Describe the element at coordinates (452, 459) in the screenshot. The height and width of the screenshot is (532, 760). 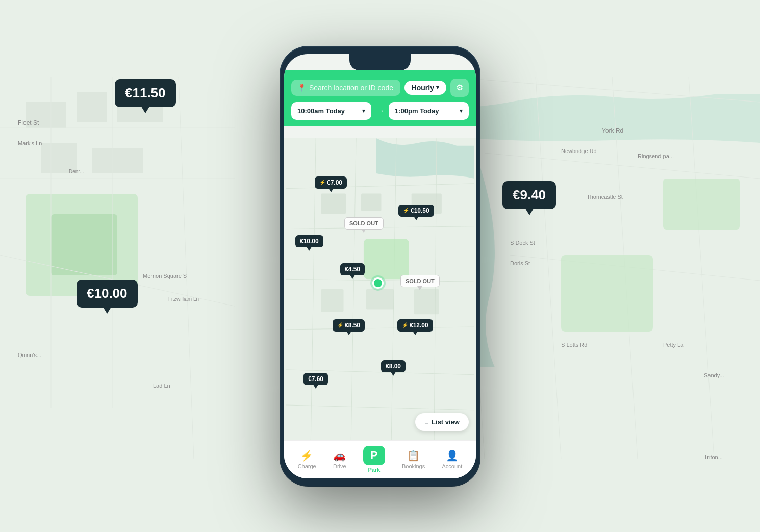
I see `nav-account: 👤 Account` at that location.